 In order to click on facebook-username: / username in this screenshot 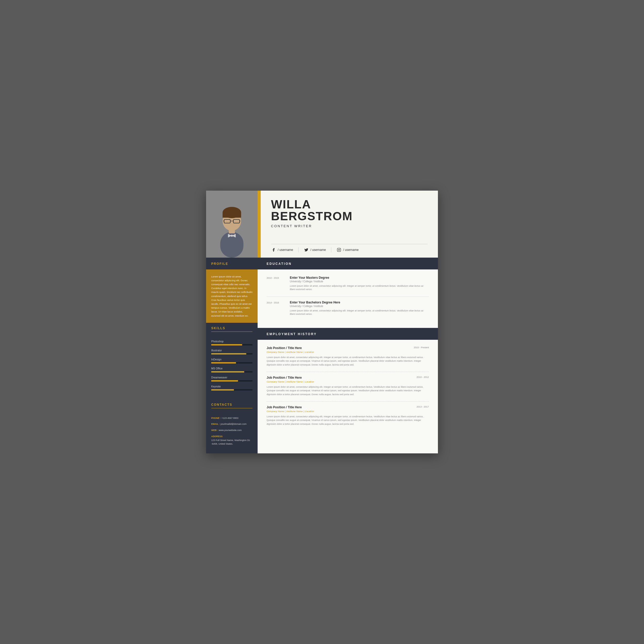, I will do `click(285, 250)`.